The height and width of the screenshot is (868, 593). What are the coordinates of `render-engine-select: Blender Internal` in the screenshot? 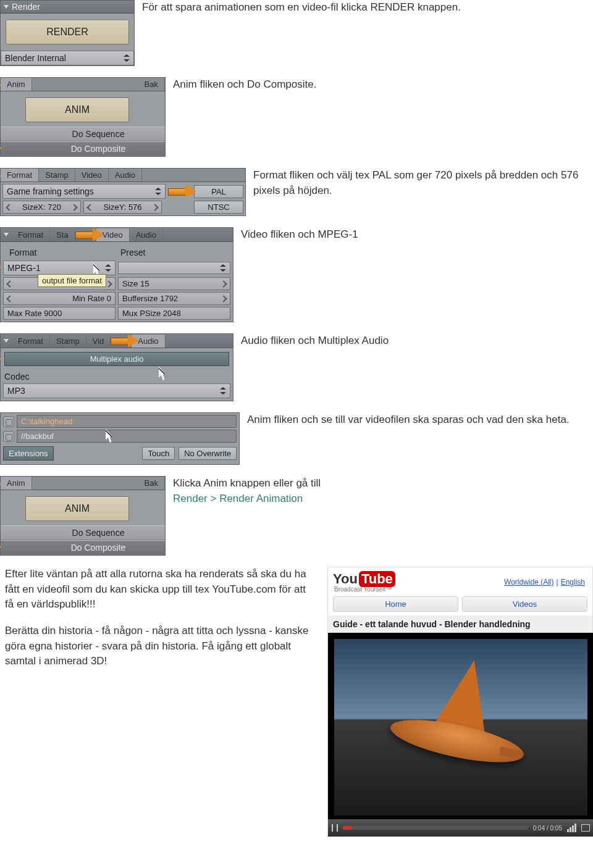 It's located at (67, 58).